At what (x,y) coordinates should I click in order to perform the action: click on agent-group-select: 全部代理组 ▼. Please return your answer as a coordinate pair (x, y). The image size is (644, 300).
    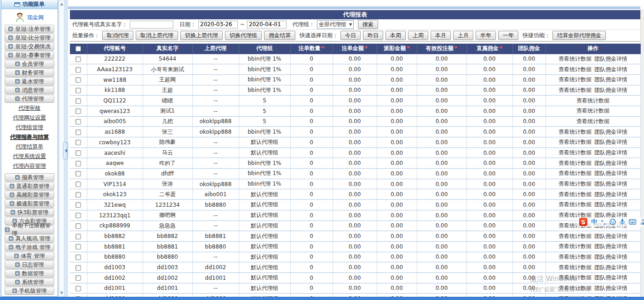
    Looking at the image, I should click on (335, 25).